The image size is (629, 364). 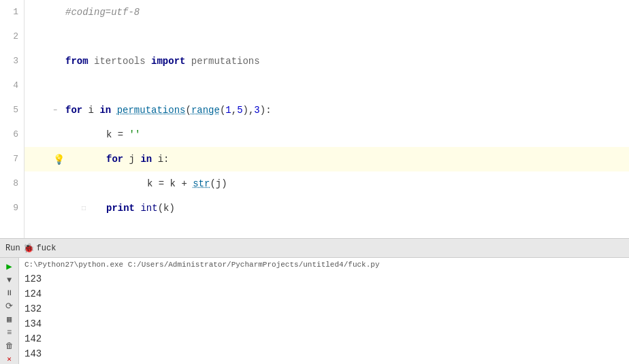 What do you see at coordinates (31, 248) in the screenshot?
I see `run-tab-label: Run 🐞 fuck` at bounding box center [31, 248].